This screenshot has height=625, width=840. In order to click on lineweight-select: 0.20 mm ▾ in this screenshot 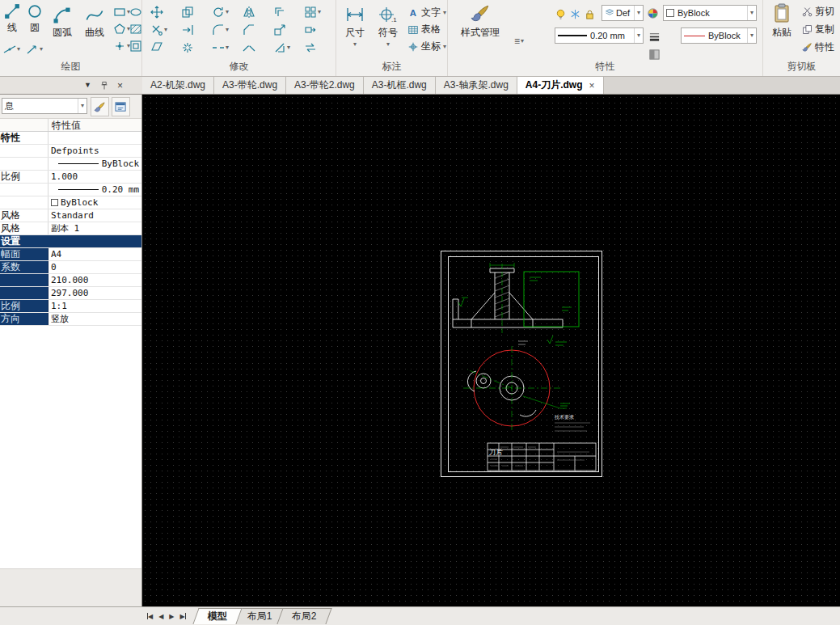, I will do `click(599, 36)`.